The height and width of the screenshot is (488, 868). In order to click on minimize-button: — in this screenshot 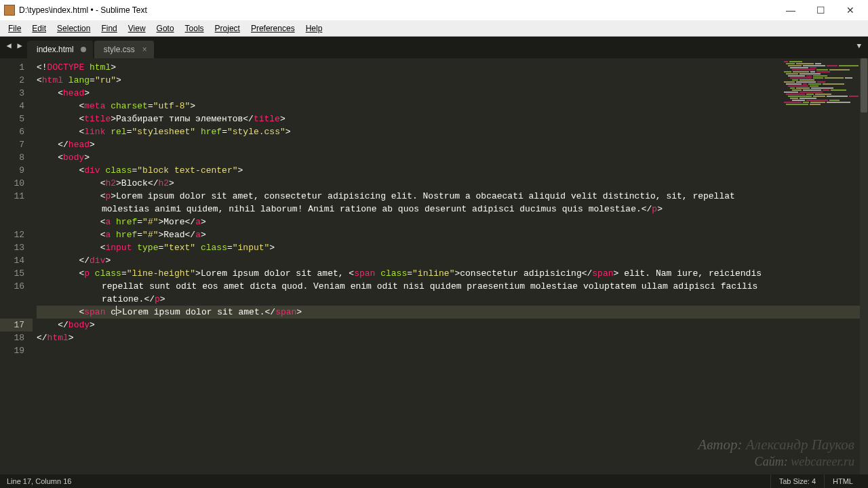, I will do `click(791, 10)`.